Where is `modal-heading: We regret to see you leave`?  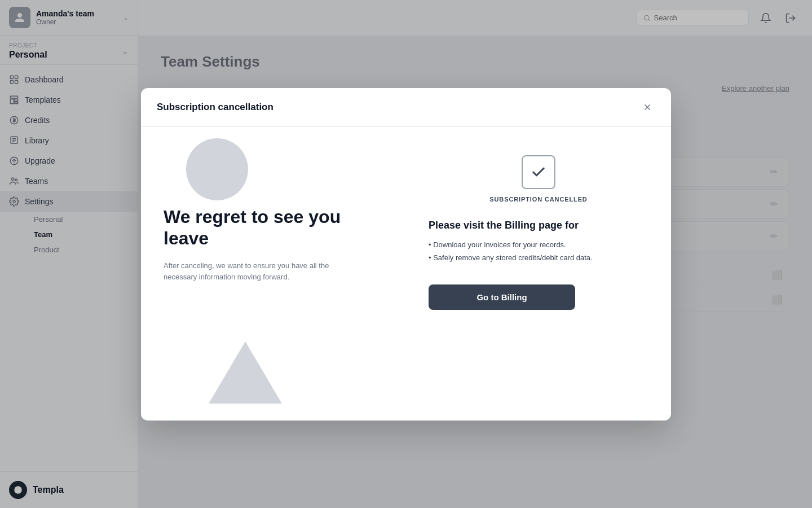 modal-heading: We regret to see you leave is located at coordinates (273, 228).